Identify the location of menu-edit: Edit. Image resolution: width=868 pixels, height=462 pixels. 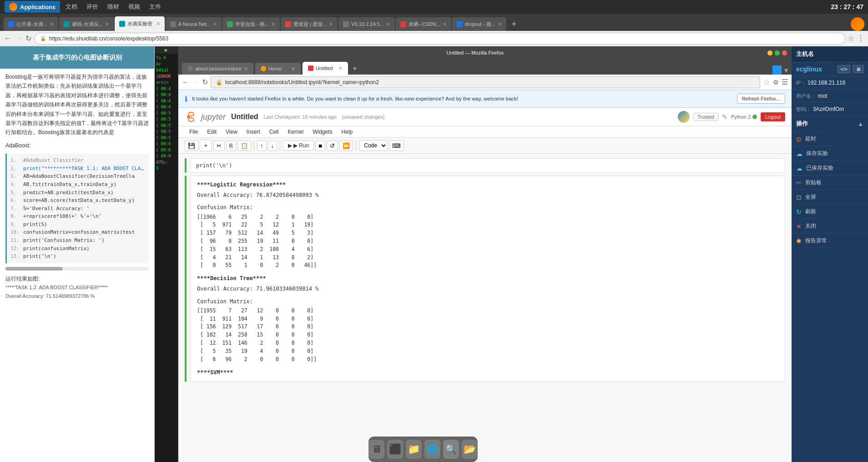
(212, 132).